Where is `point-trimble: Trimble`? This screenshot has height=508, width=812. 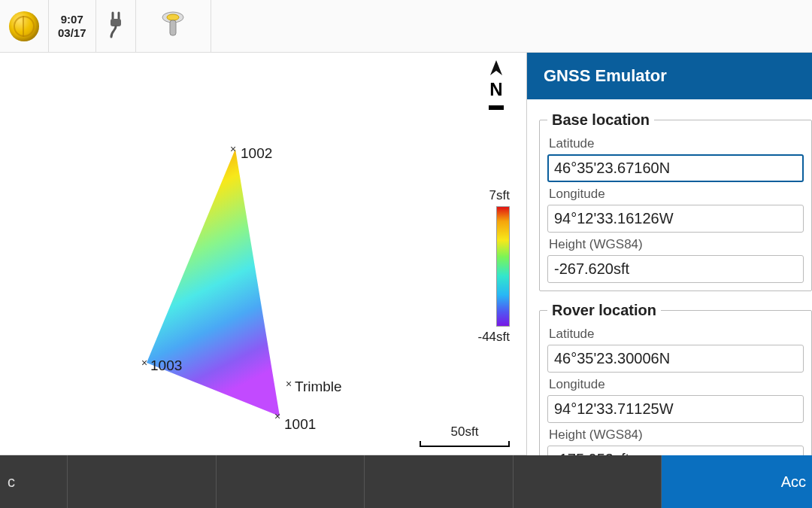
point-trimble: Trimble is located at coordinates (319, 387).